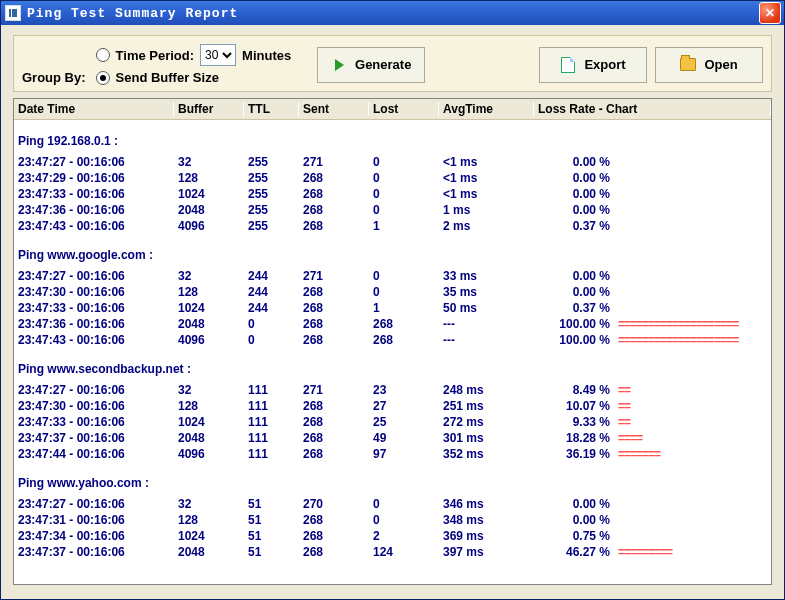  Describe the element at coordinates (392, 454) in the screenshot. I see `table-row: 23:47:44 - 00:16:06409611126897352 ms36.…` at that location.